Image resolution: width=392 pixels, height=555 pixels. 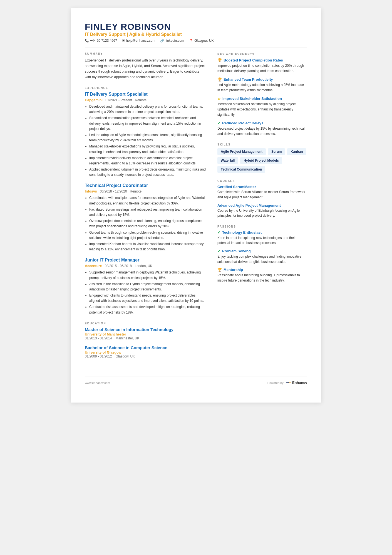 I want to click on linkedin: 🔗 linkedin.com, so click(x=172, y=41).